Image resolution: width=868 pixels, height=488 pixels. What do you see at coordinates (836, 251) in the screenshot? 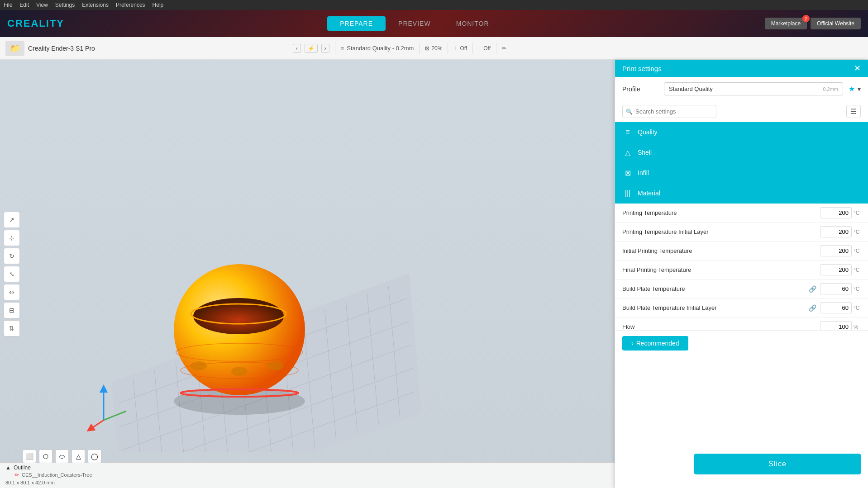
I see `initial-printing-temp-input` at bounding box center [836, 251].